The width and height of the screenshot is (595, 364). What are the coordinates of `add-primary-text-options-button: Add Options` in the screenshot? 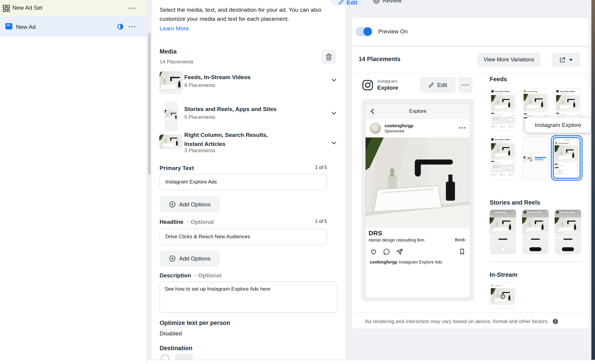 It's located at (190, 205).